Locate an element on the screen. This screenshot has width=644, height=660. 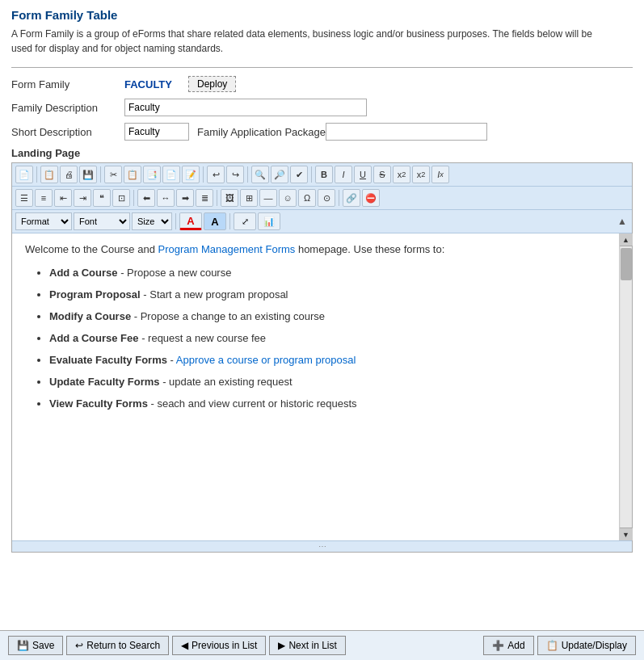
size-select: Size is located at coordinates (152, 221).